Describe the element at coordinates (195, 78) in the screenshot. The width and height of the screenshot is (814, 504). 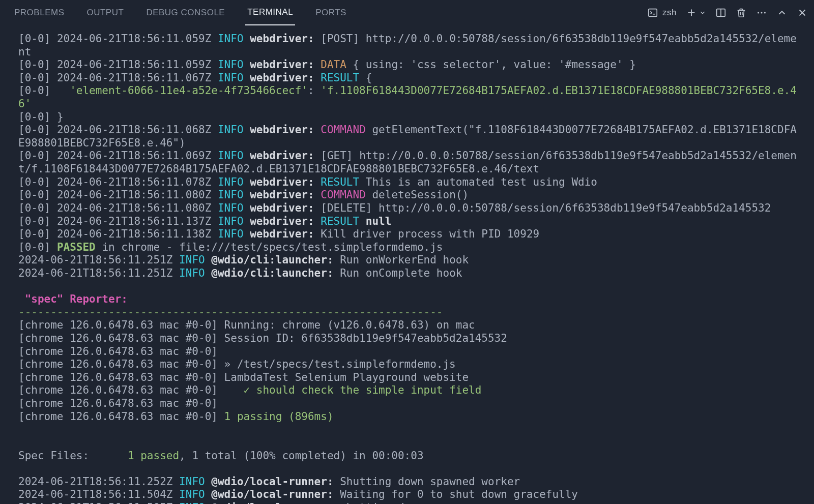
I see `log-line: [0-0] 2024-06-21T18:56:11.067Z INFO webd…` at that location.